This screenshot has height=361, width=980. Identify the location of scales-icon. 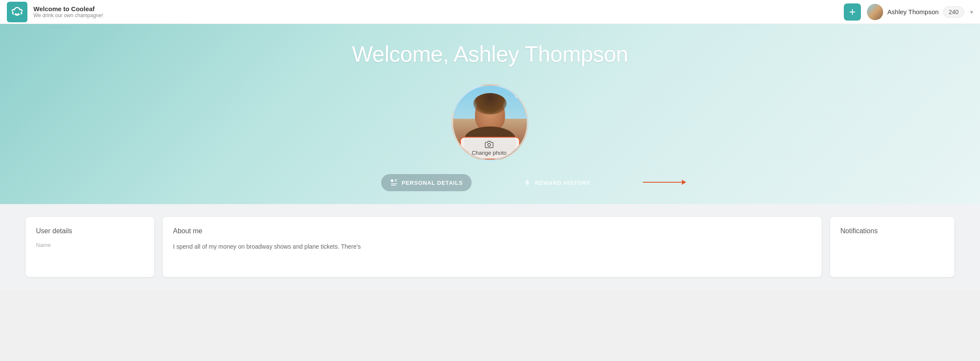
(527, 183).